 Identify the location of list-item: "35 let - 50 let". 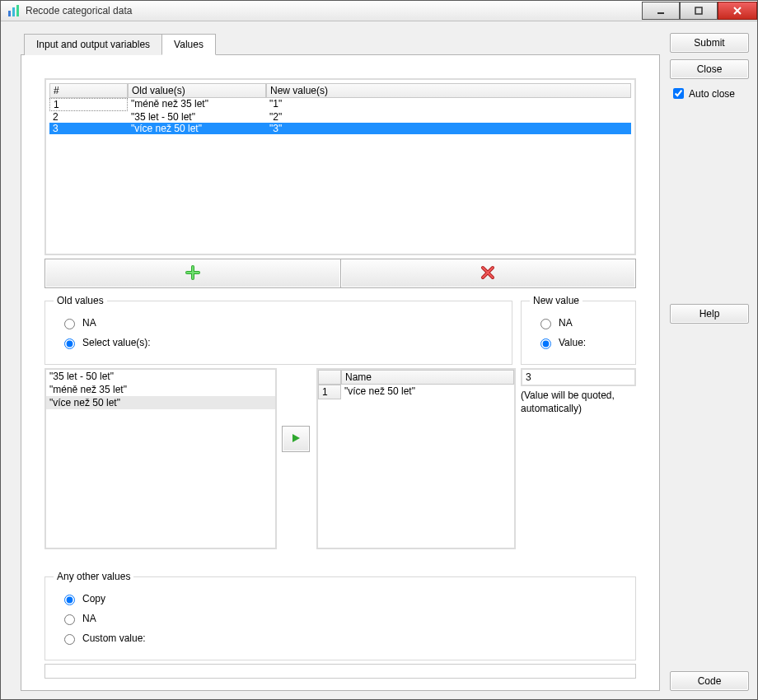
(161, 376).